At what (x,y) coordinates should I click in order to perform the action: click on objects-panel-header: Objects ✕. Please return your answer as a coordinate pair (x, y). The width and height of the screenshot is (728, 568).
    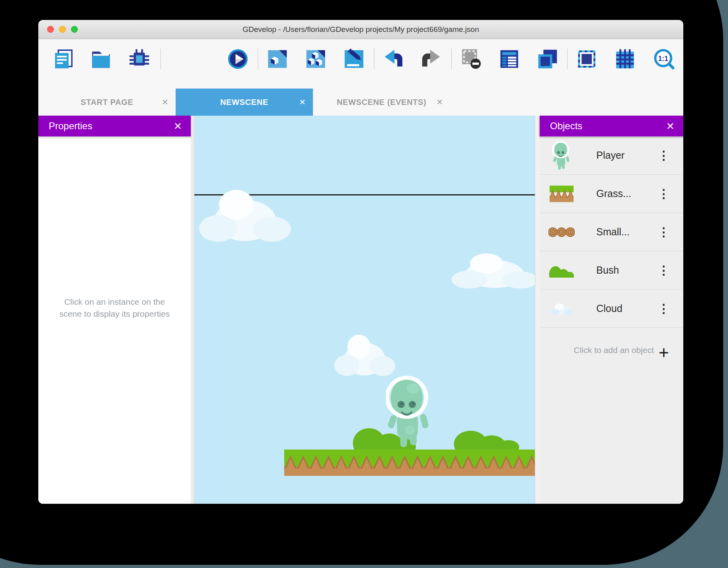
    Looking at the image, I should click on (611, 126).